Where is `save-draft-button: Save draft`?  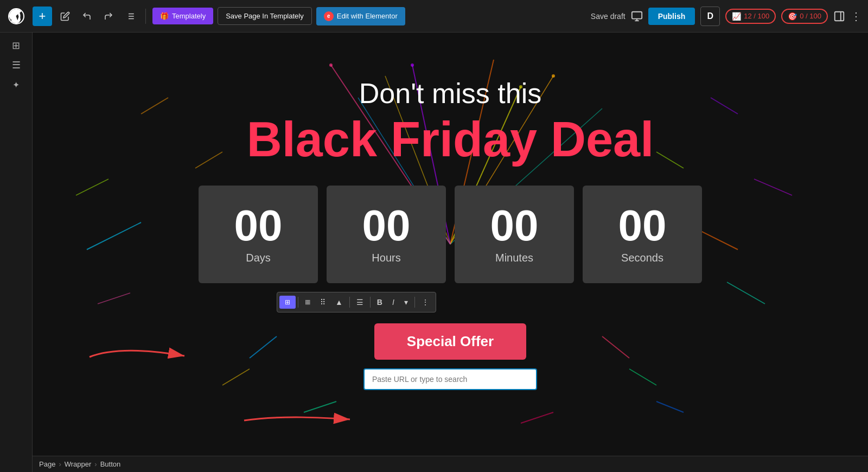 save-draft-button: Save draft is located at coordinates (608, 16).